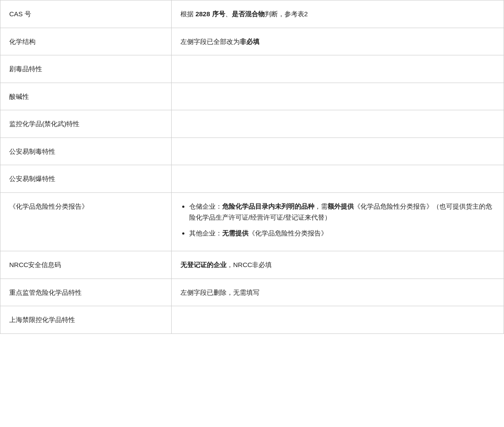  What do you see at coordinates (86, 222) in the screenshot?
I see `row-label: 《化学品危险性分类报告》` at bounding box center [86, 222].